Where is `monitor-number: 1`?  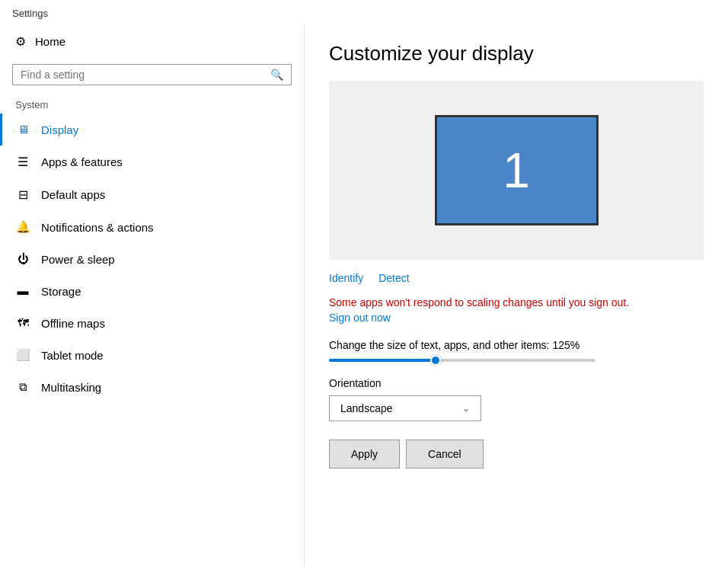 monitor-number: 1 is located at coordinates (516, 171).